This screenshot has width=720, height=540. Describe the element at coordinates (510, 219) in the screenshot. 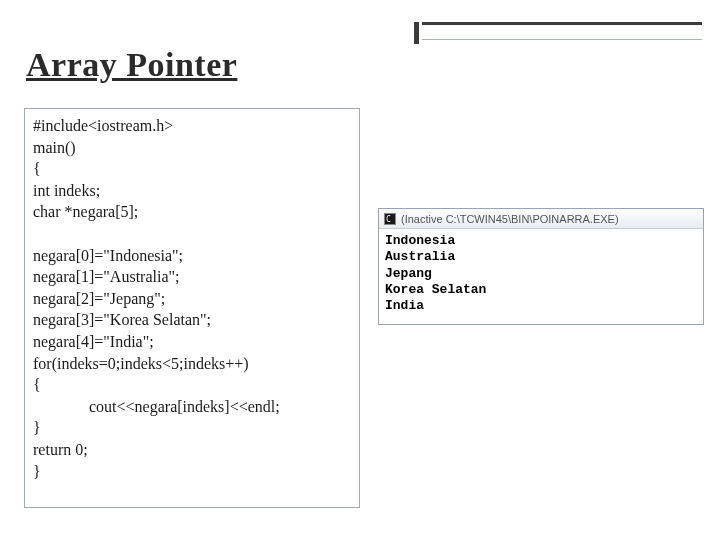

I see `console-title-text: (Inactive C:\TCWIN45\BIN\POINARRA.EXE)` at that location.